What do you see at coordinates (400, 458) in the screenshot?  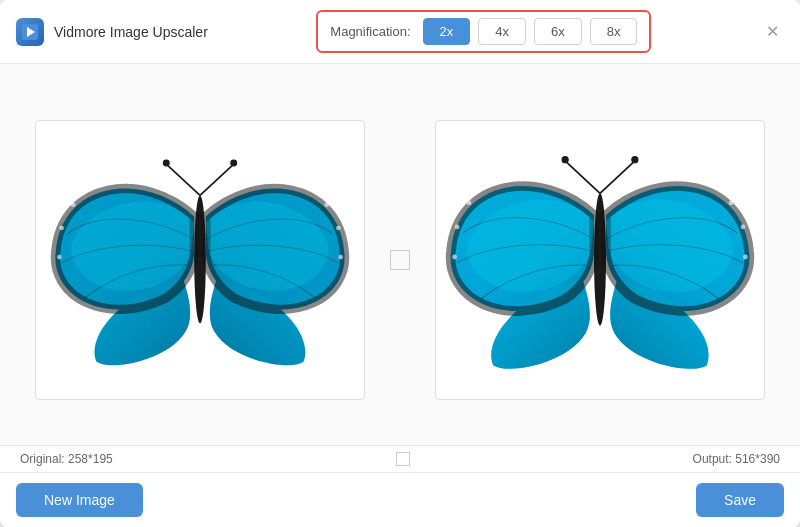 I see `info-bar: Original: 258*195 Output: 516*390` at bounding box center [400, 458].